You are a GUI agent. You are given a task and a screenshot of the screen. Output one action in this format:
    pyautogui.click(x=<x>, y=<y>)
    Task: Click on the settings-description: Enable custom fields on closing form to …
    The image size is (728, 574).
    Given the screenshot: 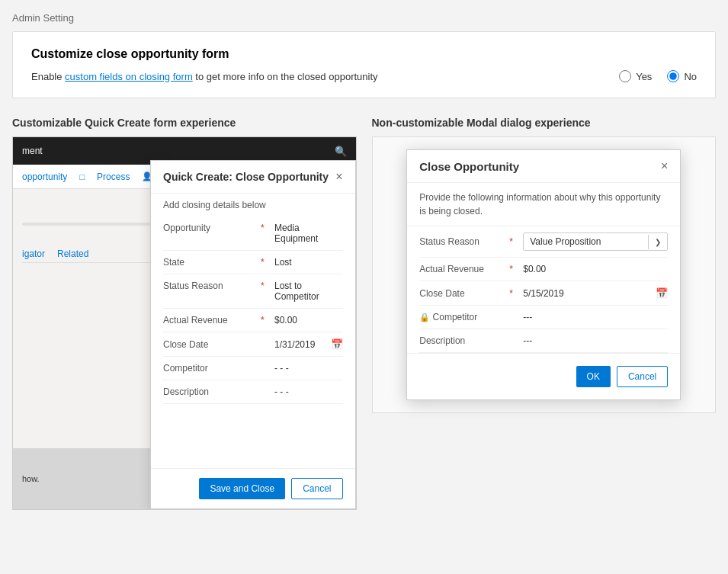 What is the action you would take?
    pyautogui.click(x=204, y=76)
    